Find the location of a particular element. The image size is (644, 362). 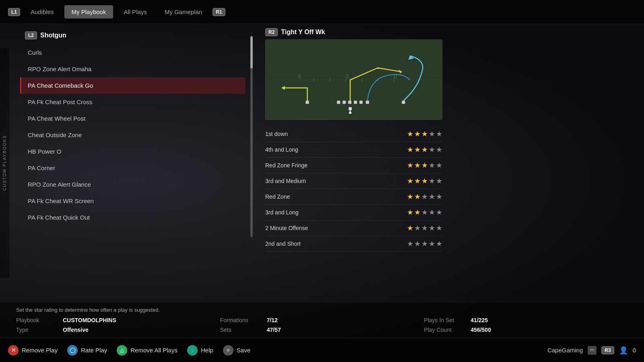

rating-label-2nd-short: 2nd and Short is located at coordinates (336, 244).